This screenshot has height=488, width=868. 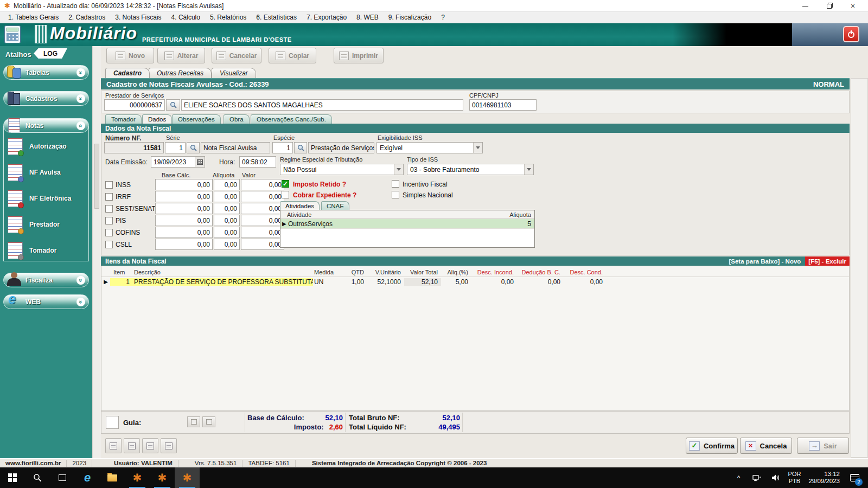 What do you see at coordinates (46, 126) in the screenshot?
I see `sidebar-group-notas: Notas «` at bounding box center [46, 126].